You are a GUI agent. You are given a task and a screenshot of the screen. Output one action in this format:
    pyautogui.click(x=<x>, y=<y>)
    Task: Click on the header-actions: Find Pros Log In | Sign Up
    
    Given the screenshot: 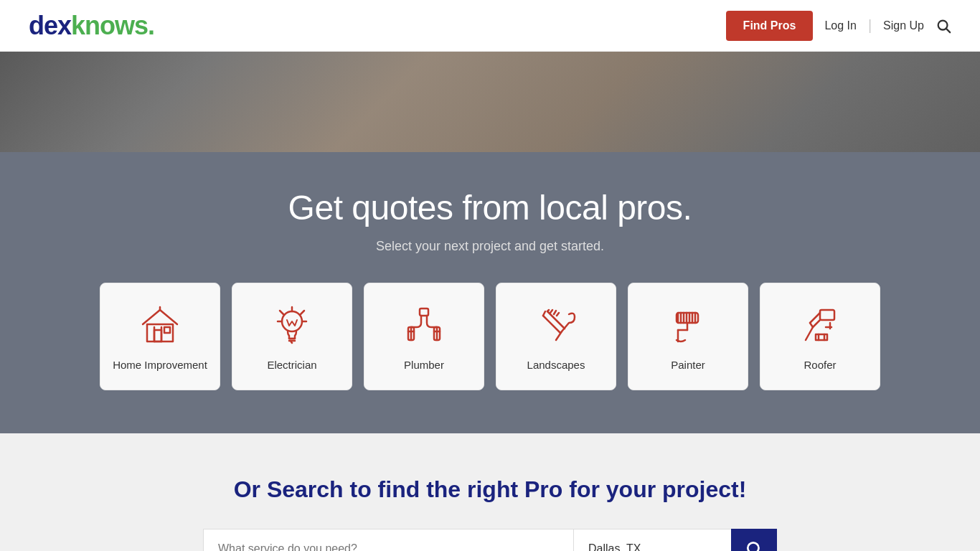 What is the action you would take?
    pyautogui.click(x=839, y=26)
    